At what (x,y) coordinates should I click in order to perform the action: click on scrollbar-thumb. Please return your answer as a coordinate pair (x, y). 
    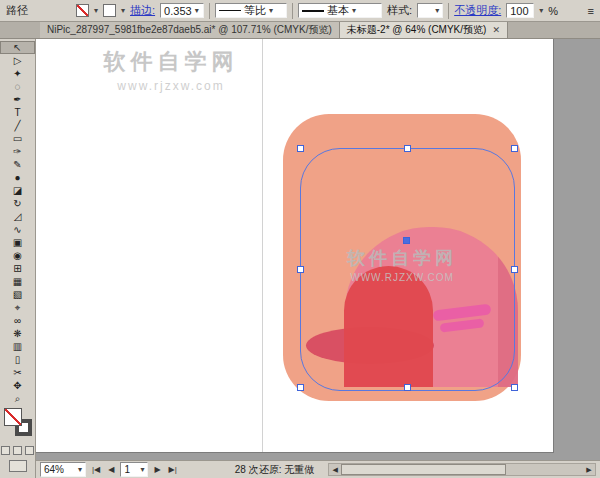
    Looking at the image, I should click on (424, 470).